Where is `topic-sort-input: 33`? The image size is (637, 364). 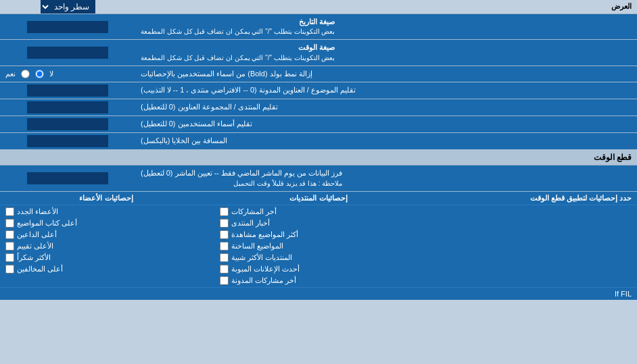
topic-sort-input: 33 is located at coordinates (68, 90).